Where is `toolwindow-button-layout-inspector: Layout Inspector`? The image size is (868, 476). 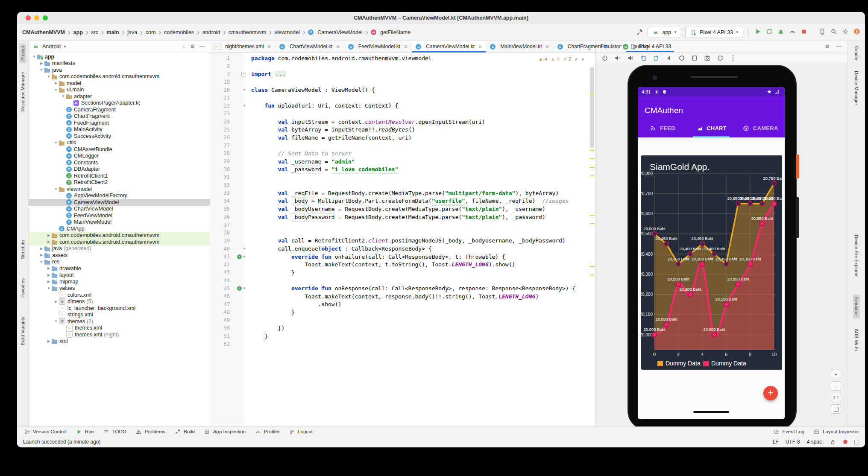
toolwindow-button-layout-inspector: Layout Inspector is located at coordinates (836, 432).